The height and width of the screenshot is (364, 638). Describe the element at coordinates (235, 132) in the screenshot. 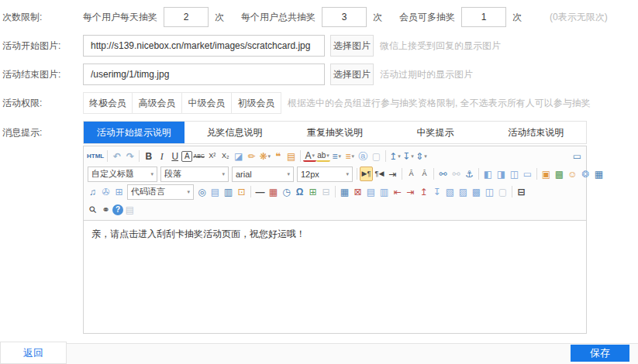

I see `message-tab: 兑奖信息说明` at that location.